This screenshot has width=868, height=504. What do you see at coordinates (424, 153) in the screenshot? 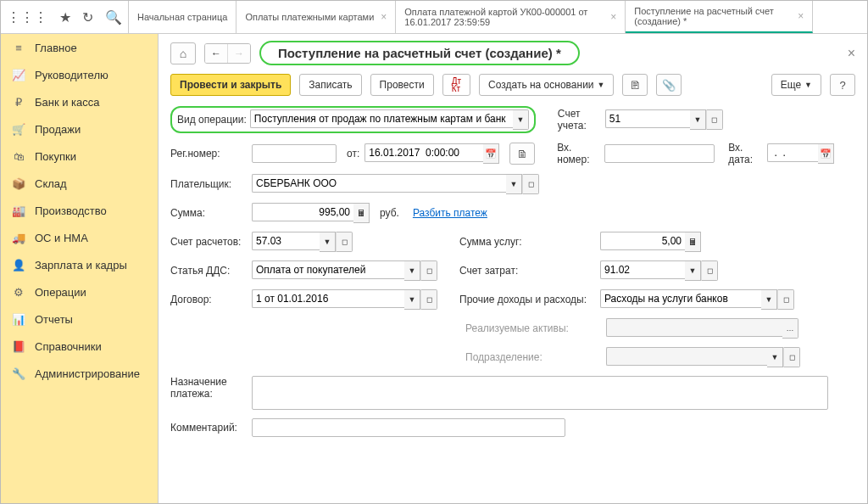
I see `date-field` at bounding box center [424, 153].